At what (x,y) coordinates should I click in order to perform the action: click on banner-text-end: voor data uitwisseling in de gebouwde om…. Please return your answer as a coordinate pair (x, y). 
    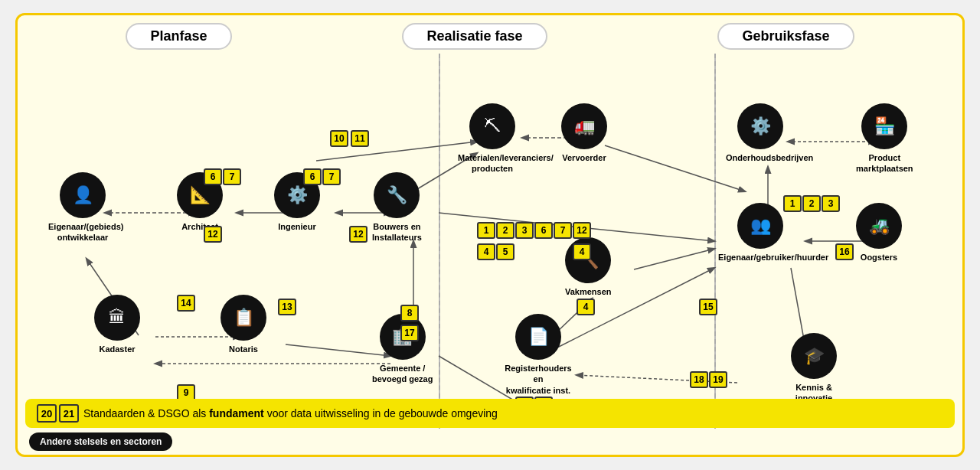
    Looking at the image, I should click on (381, 413).